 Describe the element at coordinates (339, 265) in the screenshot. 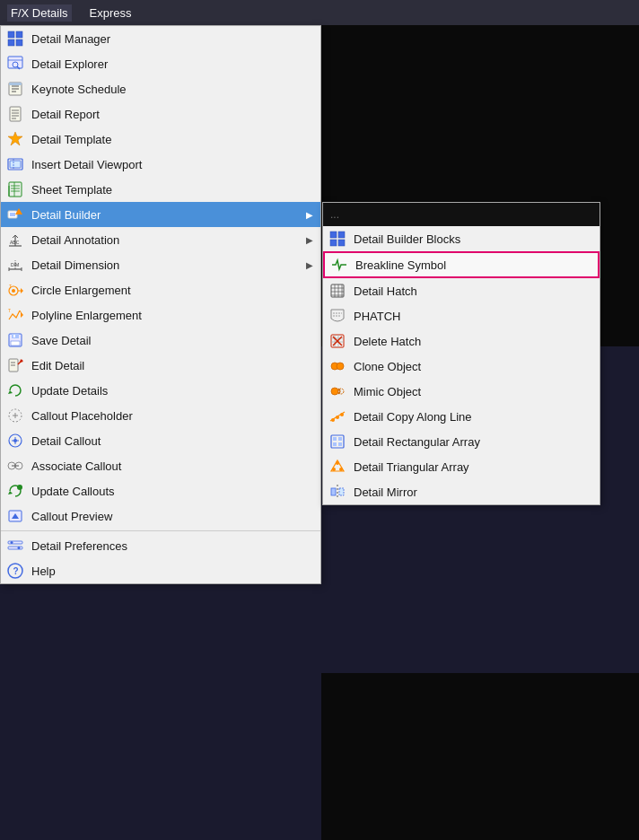

I see `breakline-symbol-icon` at that location.